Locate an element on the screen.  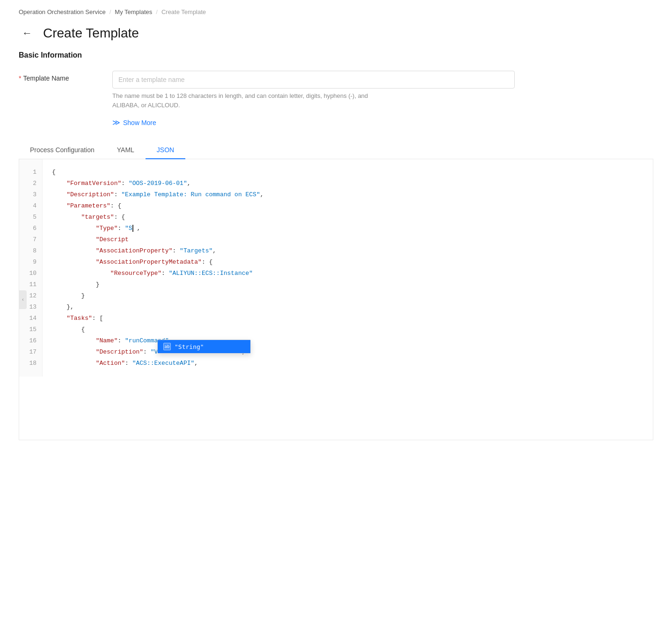
breadcrumb-templates: My Templates is located at coordinates (133, 12).